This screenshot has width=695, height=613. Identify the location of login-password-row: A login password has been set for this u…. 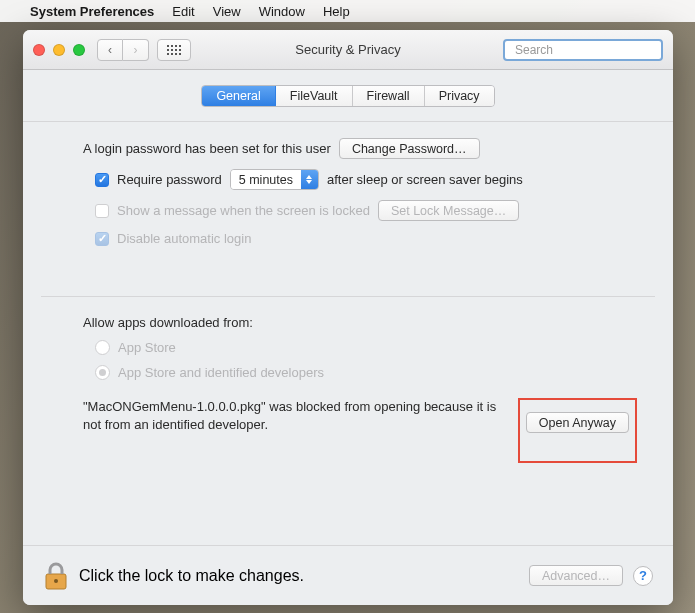
(360, 148).